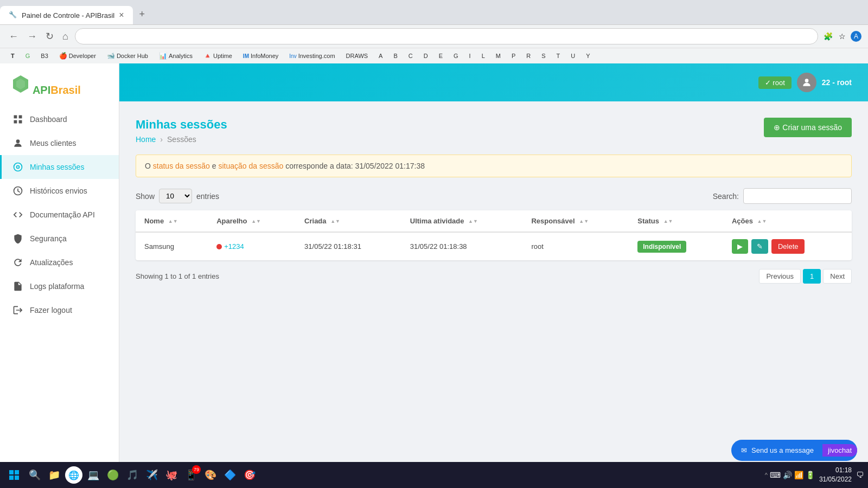  Describe the element at coordinates (348, 246) in the screenshot. I see `cell-criada: 31/05/22 01:18:31` at that location.